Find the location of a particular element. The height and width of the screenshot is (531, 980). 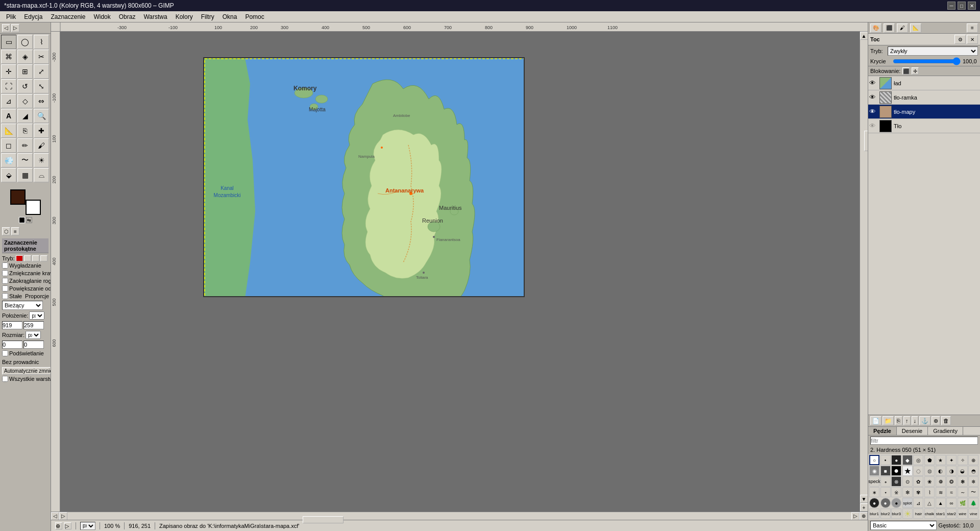

color-picker-tool: ◢ is located at coordinates (25, 116).